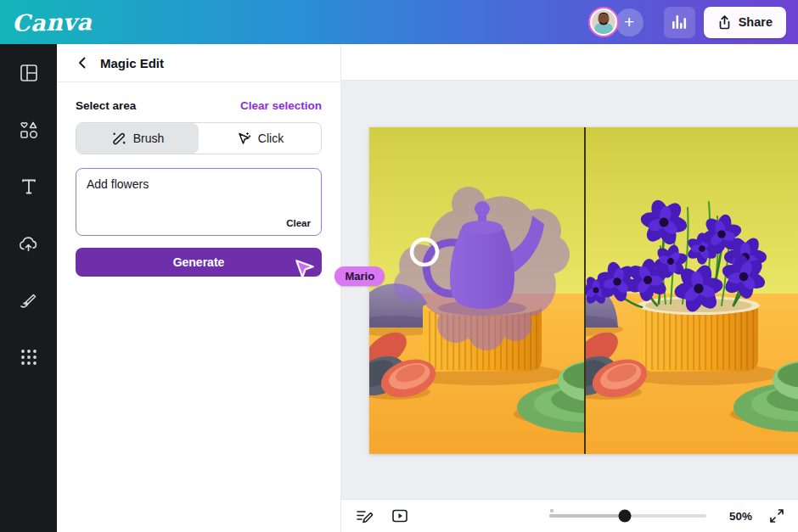 The image size is (798, 532). I want to click on elements-icon, so click(29, 131).